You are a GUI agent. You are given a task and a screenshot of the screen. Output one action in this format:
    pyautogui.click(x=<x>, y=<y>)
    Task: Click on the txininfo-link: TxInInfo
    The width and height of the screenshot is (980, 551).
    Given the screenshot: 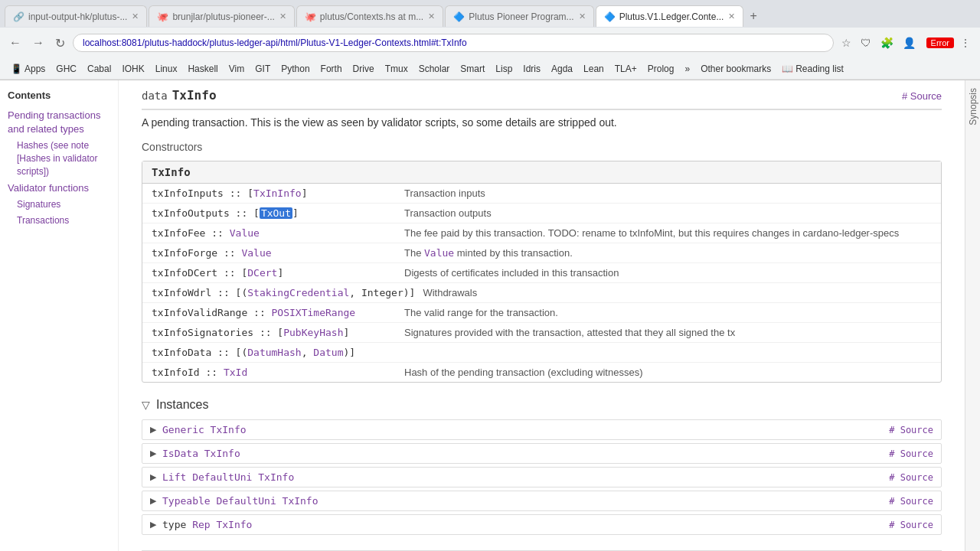 What is the action you would take?
    pyautogui.click(x=277, y=193)
    